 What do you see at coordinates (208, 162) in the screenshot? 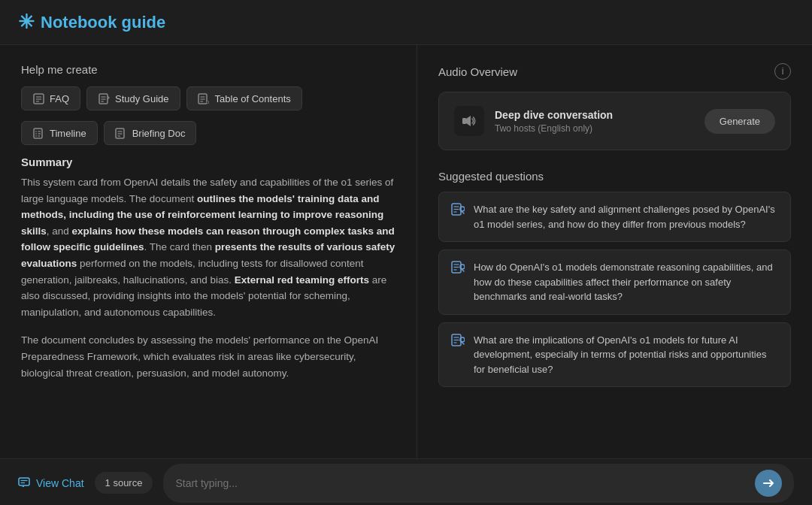
I see `summary-title: Summary` at bounding box center [208, 162].